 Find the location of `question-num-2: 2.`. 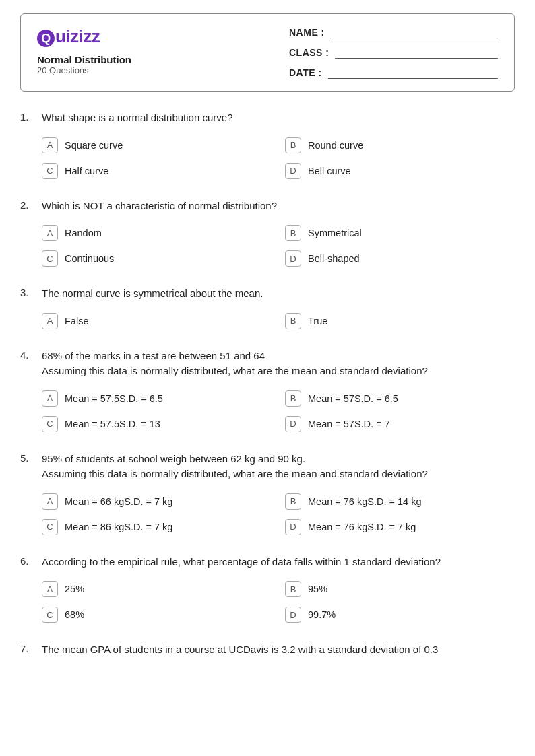

question-num-2: 2. is located at coordinates (28, 205).